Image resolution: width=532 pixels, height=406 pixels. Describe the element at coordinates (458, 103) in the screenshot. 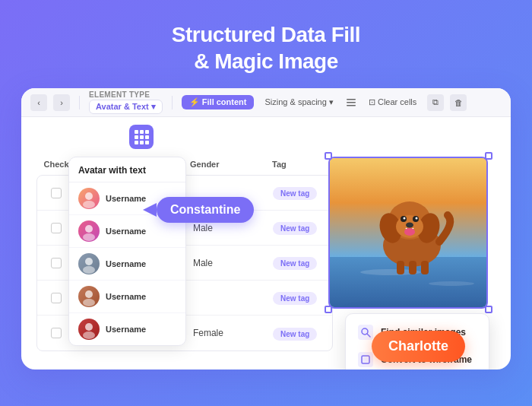

I see `delete-button: 🗑` at that location.